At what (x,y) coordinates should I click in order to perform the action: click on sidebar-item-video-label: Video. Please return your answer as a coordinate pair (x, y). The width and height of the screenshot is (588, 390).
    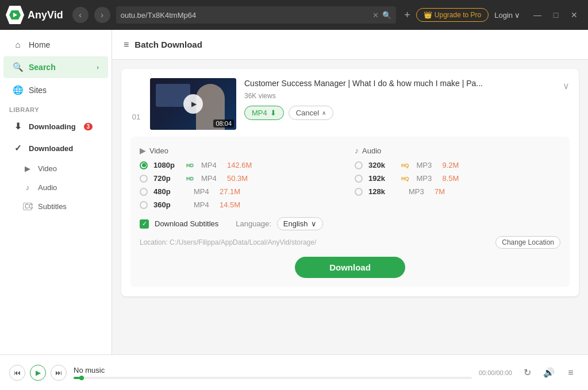
    Looking at the image, I should click on (47, 169).